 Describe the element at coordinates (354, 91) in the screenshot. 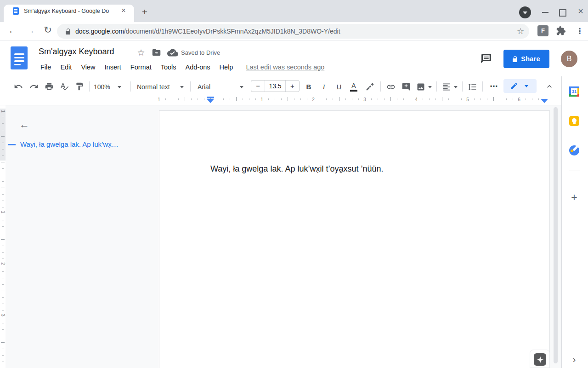

I see `text-color-bar` at that location.